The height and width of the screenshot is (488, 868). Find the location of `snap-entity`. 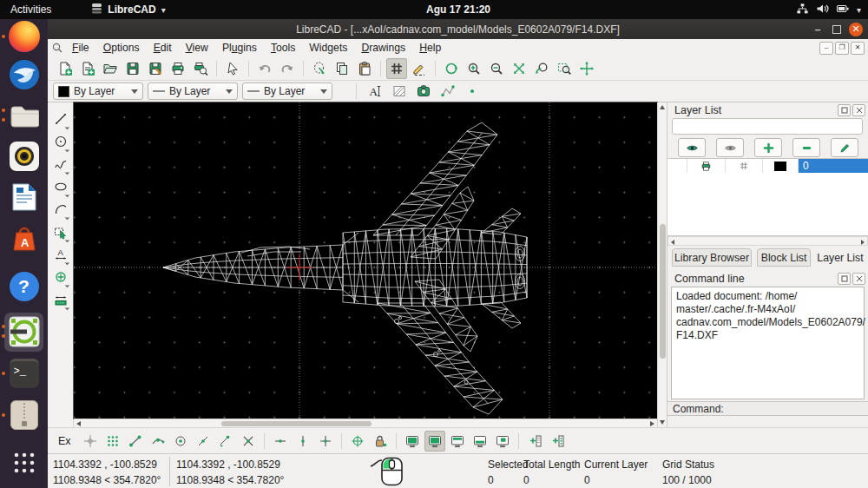

snap-entity is located at coordinates (158, 441).